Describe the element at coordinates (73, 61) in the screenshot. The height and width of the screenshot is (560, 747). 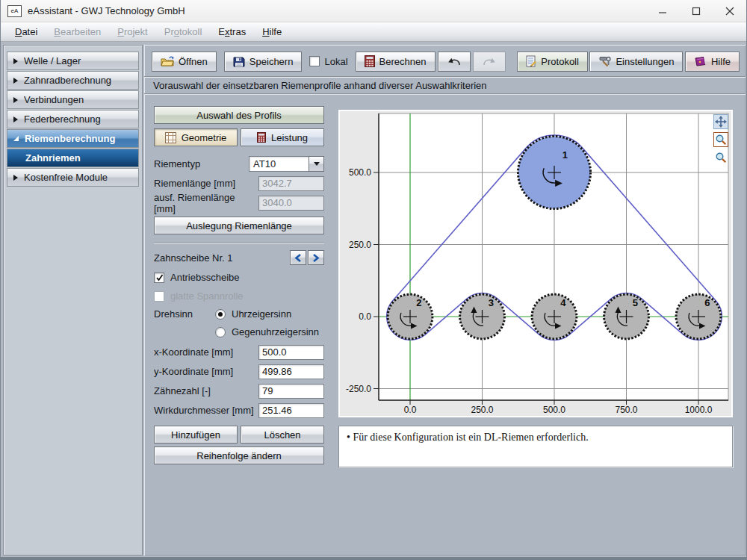
I see `sidebar-item-welle-lager: Welle / Lager` at that location.